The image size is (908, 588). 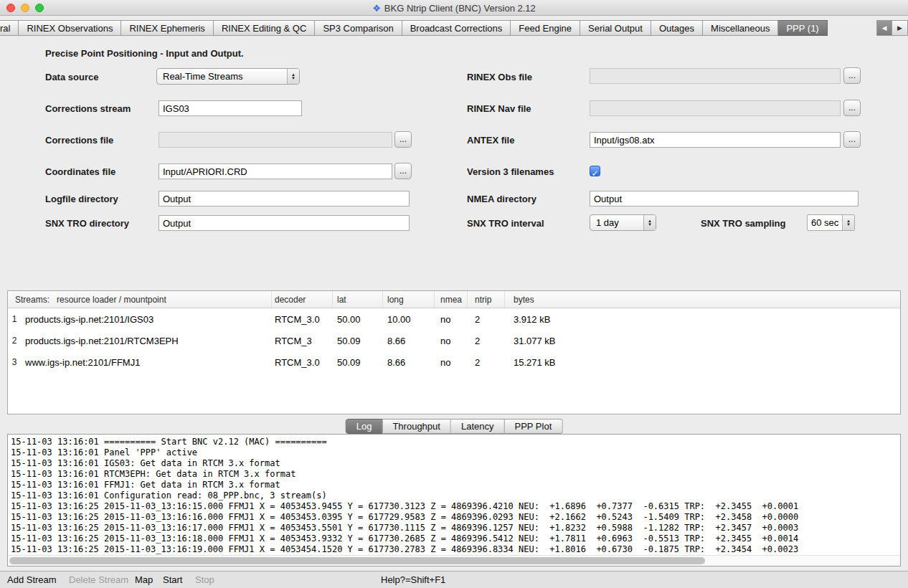 I want to click on data-source-value: Real-Time Streams, so click(x=199, y=76).